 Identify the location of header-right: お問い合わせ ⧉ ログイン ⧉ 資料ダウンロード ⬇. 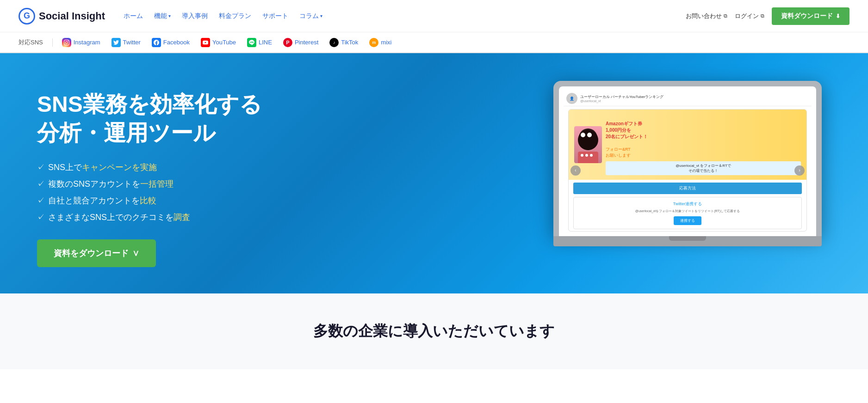
(768, 16).